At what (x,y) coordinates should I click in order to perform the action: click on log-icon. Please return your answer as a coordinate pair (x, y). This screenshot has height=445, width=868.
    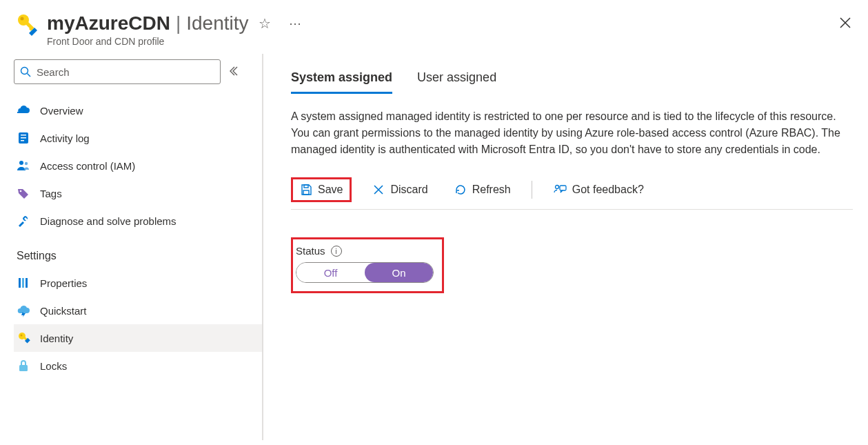
    Looking at the image, I should click on (23, 138).